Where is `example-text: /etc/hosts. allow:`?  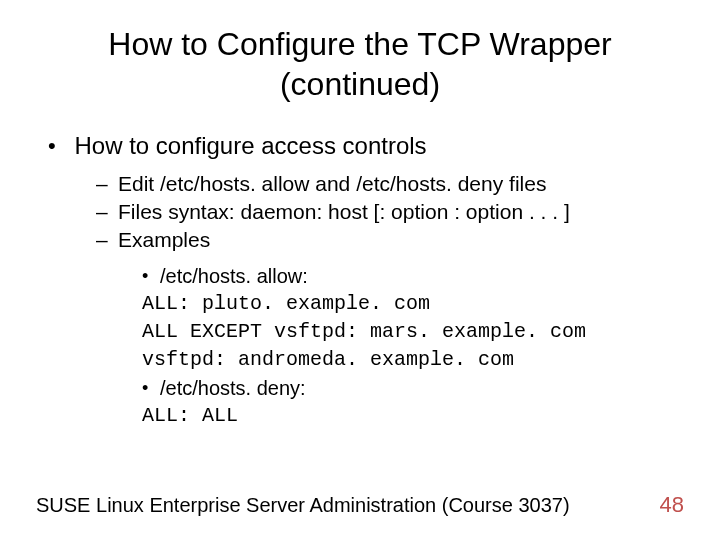
example-text: /etc/hosts. allow: is located at coordinates (234, 276).